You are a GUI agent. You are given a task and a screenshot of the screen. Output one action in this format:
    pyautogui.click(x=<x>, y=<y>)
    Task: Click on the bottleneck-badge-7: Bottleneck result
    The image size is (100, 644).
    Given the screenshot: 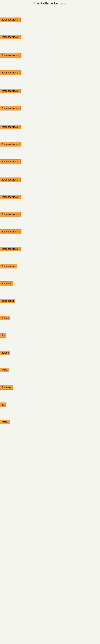 What is the action you would take?
    pyautogui.click(x=10, y=127)
    